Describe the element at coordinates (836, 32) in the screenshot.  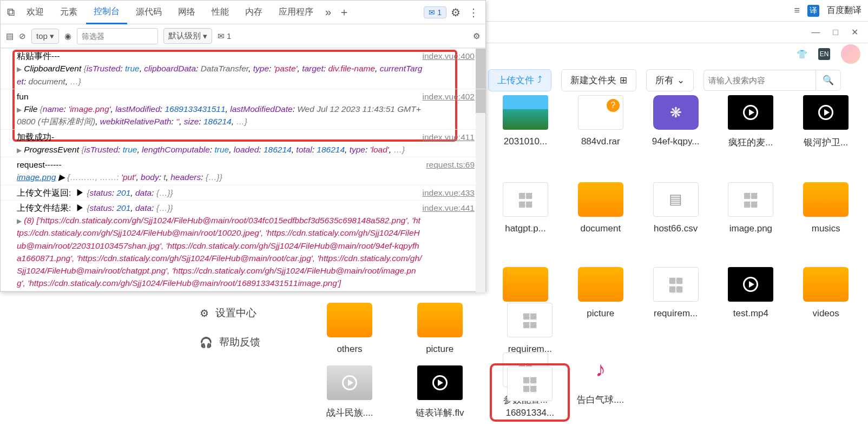
I see `maximize-icon: □` at that location.